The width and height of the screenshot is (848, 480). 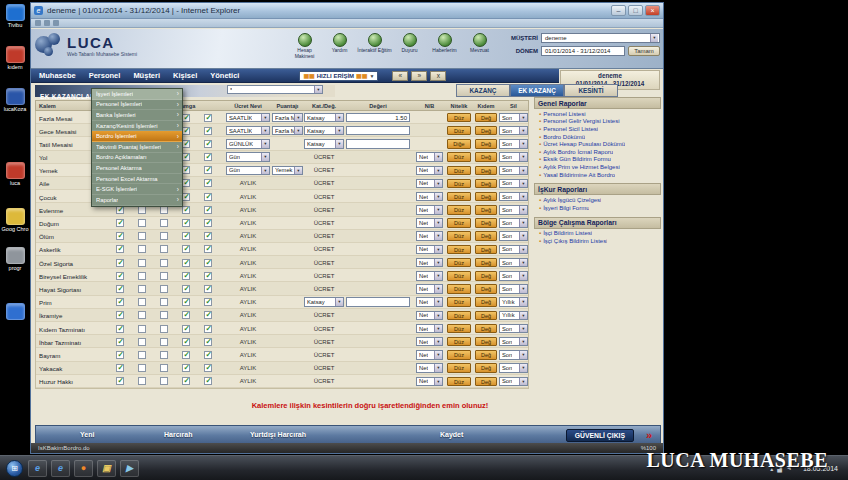 I want to click on nav-menu-item: Yönetici, so click(x=224, y=76).